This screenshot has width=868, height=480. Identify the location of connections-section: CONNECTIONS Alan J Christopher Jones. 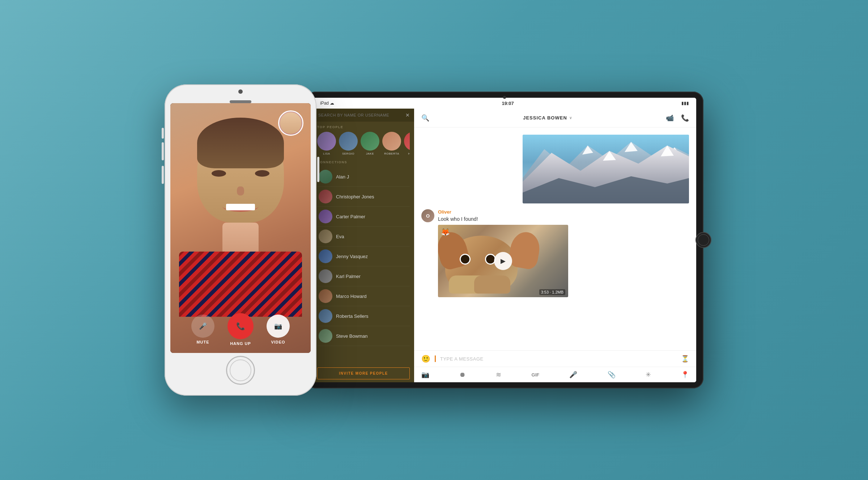
(363, 261).